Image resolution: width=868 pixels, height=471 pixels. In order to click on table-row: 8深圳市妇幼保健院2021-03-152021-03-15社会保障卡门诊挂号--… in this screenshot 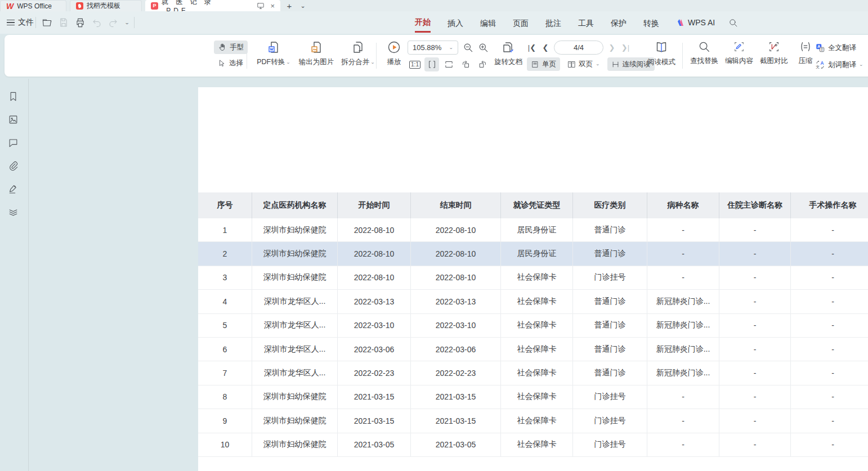, I will do `click(533, 397)`.